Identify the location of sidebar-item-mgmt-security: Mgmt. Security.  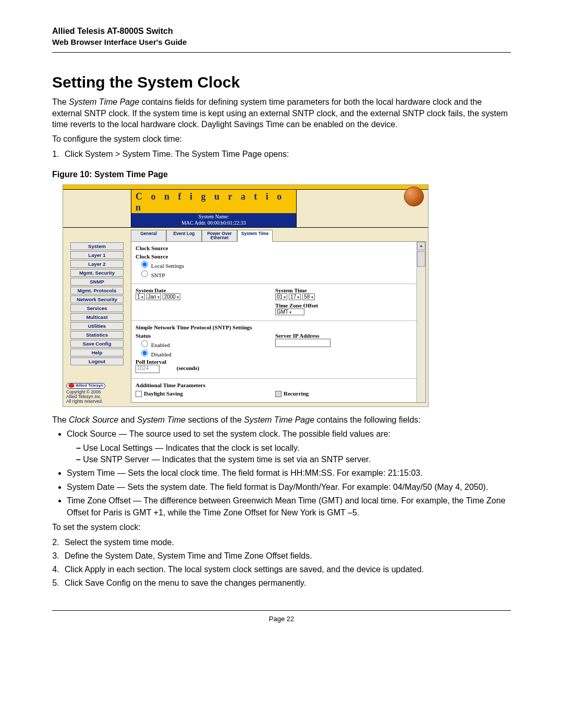
(97, 273).